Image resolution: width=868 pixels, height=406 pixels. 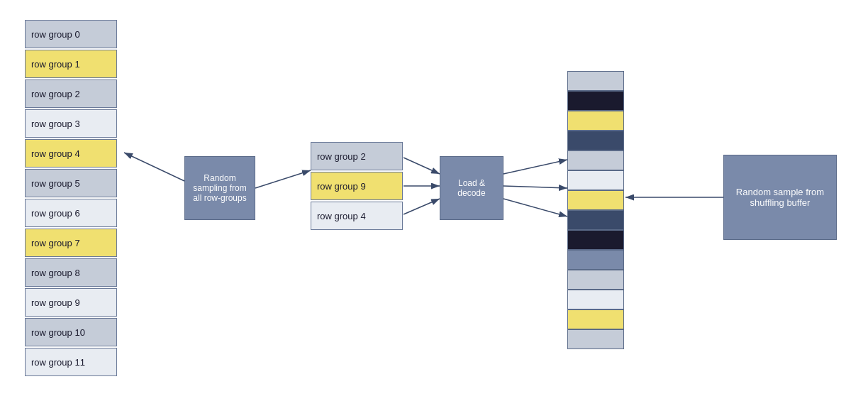 I want to click on row-group-item-6: row group 6, so click(x=71, y=213).